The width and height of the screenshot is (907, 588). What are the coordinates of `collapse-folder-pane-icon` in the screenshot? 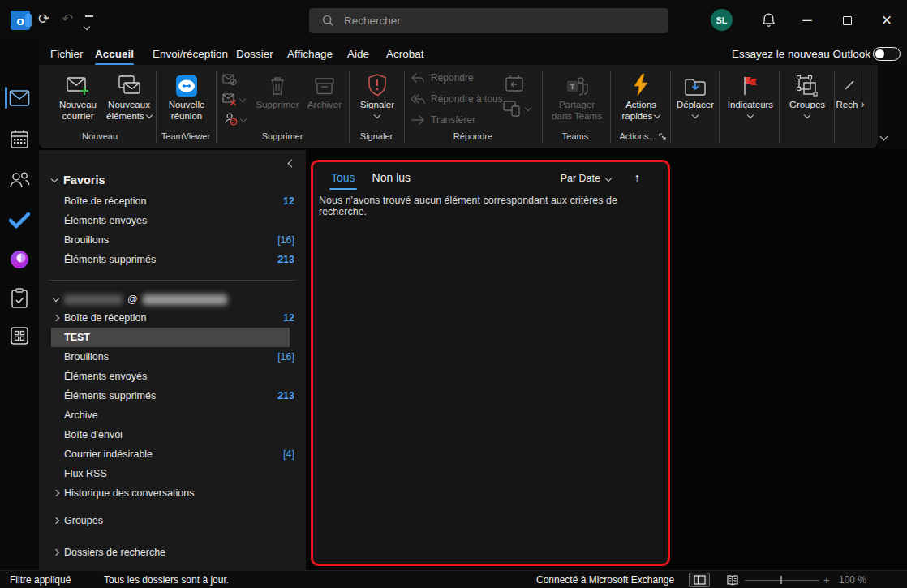 It's located at (292, 164).